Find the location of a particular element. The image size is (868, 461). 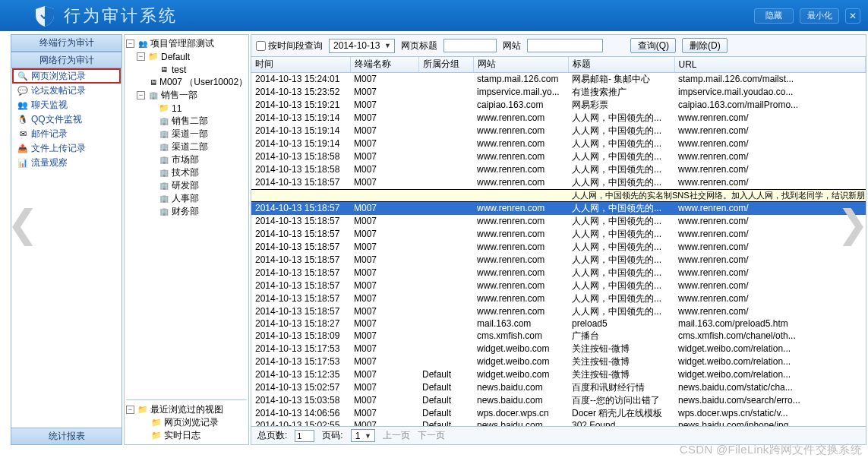

tree-recent-0: 网页浏览记录 is located at coordinates (187, 422).